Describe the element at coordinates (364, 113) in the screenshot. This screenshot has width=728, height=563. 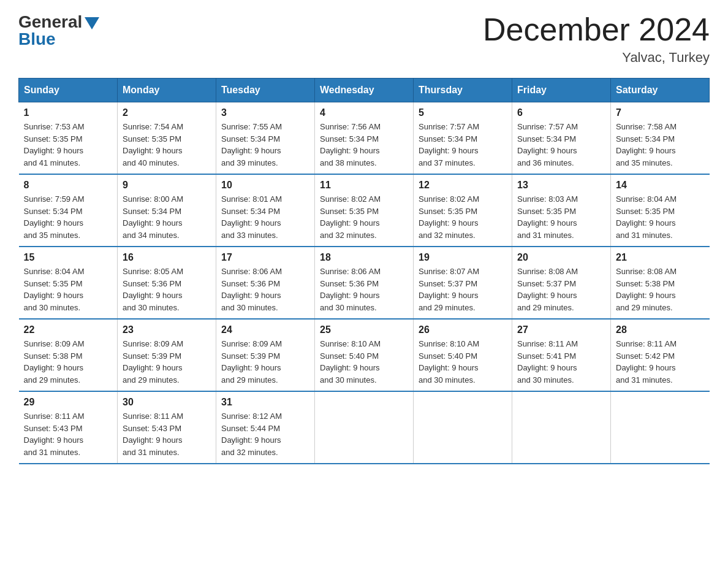
I see `day-number: 4` at that location.